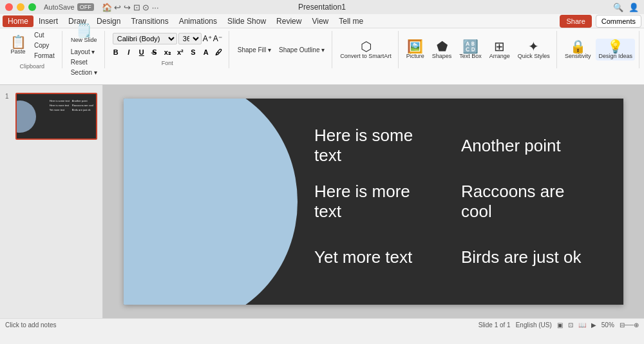  What do you see at coordinates (102, 8) in the screenshot?
I see `autosave-area: AutoSave OFF 🏠 ↩ ↪ ⊡ ⊙ ···` at bounding box center [102, 8].